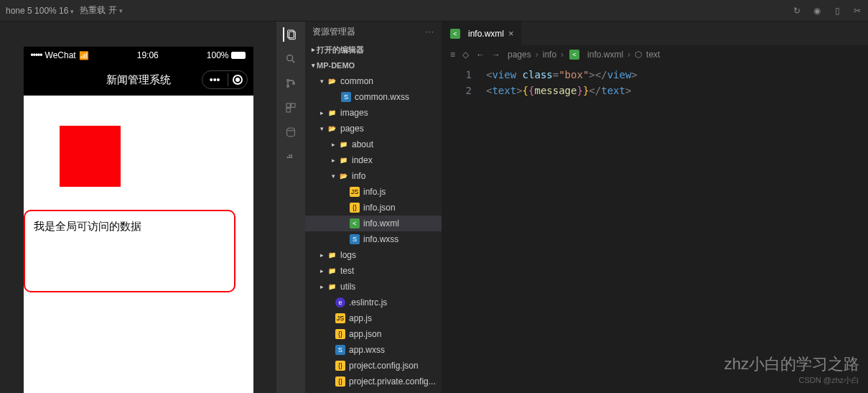 The width and height of the screenshot is (868, 393). I want to click on hot-reload-toggle: 热重载 开, so click(101, 10).